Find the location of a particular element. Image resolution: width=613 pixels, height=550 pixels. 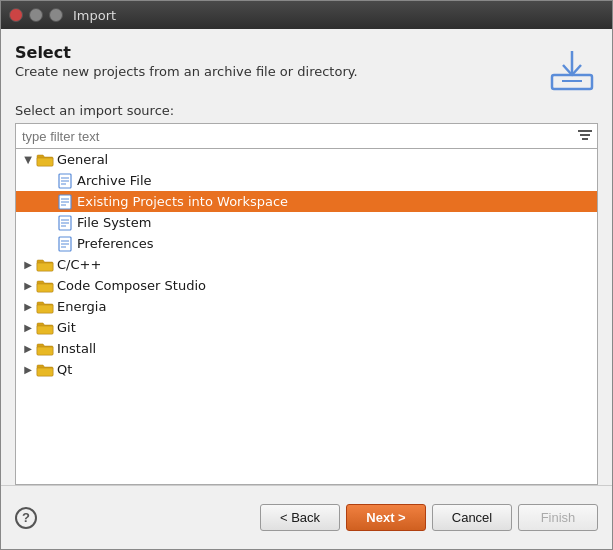

header-row: Select Create new projects from an archi… is located at coordinates (306, 69).